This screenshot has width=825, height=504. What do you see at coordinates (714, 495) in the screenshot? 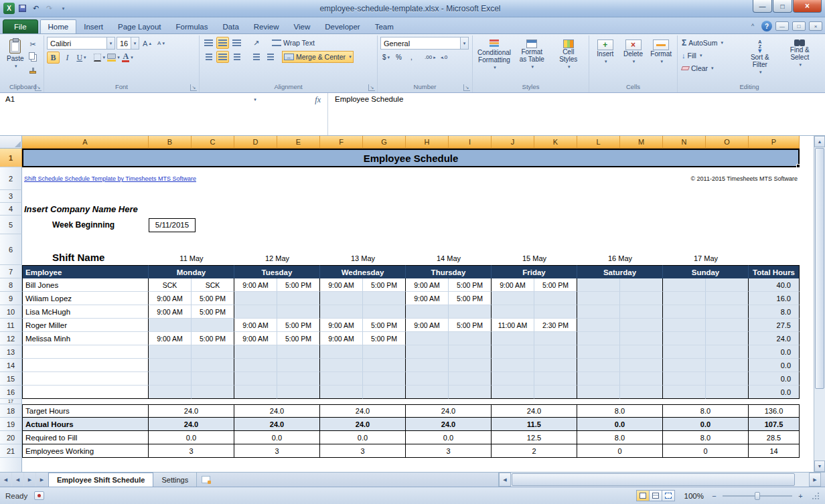
I see `zoom-out-button: −` at bounding box center [714, 495].